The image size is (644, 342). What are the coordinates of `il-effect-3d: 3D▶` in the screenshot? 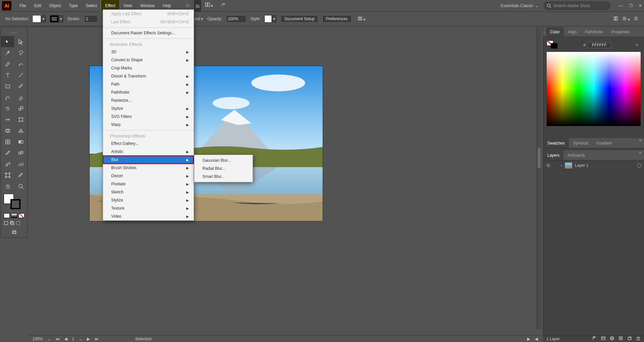 It's located at (148, 52).